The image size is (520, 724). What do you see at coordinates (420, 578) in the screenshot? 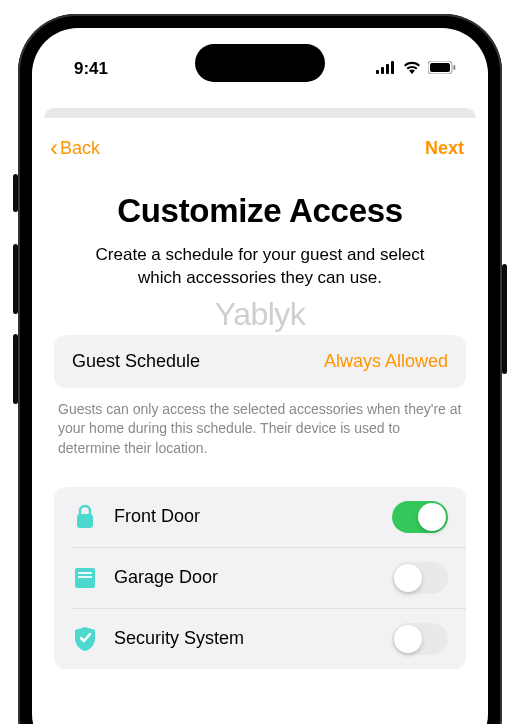
I see `garage-door-toggle` at bounding box center [420, 578].